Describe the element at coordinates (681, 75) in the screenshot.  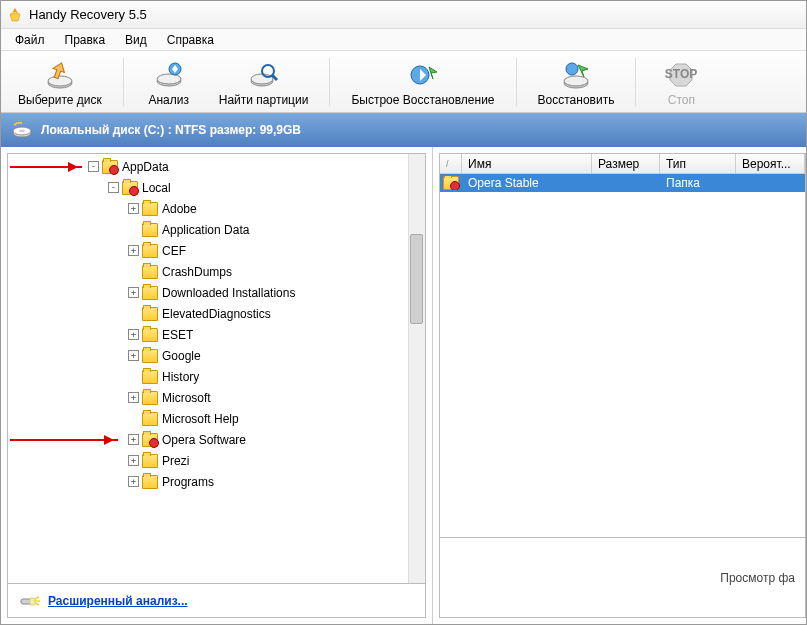
I see `stop-icon: STOP` at that location.